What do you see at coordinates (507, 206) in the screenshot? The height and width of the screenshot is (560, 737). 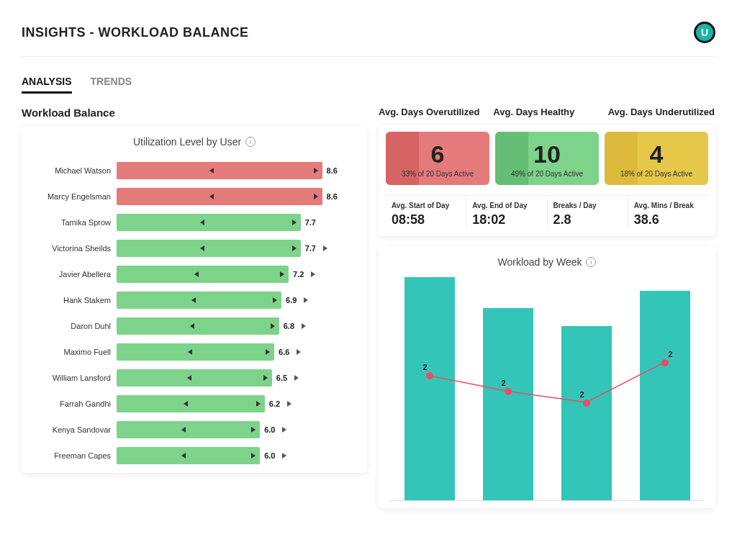 I see `mini-stat-label: Avg. End of Day` at bounding box center [507, 206].